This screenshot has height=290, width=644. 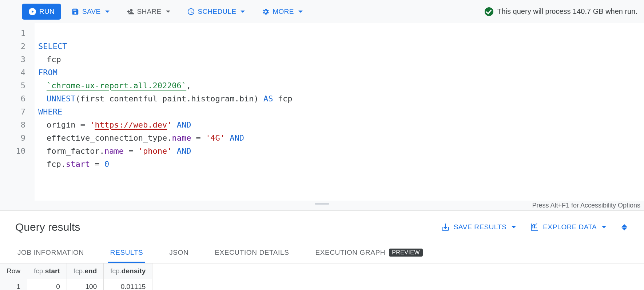 What do you see at coordinates (478, 227) in the screenshot?
I see `save-results-button: SAVE RESULTS` at bounding box center [478, 227].